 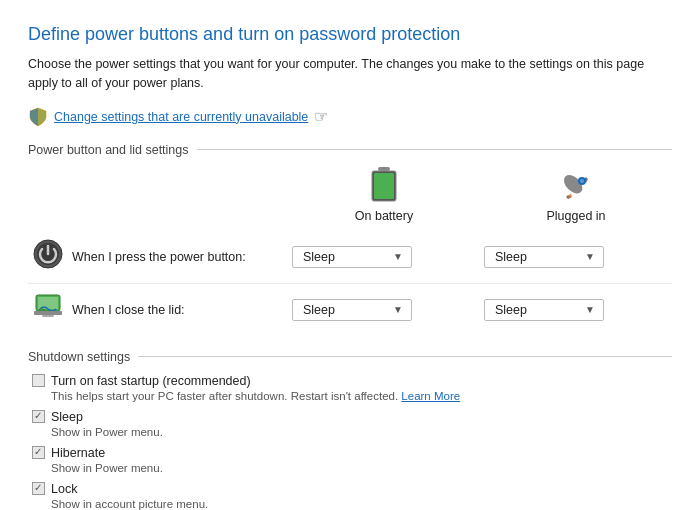 I want to click on lid-icon, so click(x=48, y=307).